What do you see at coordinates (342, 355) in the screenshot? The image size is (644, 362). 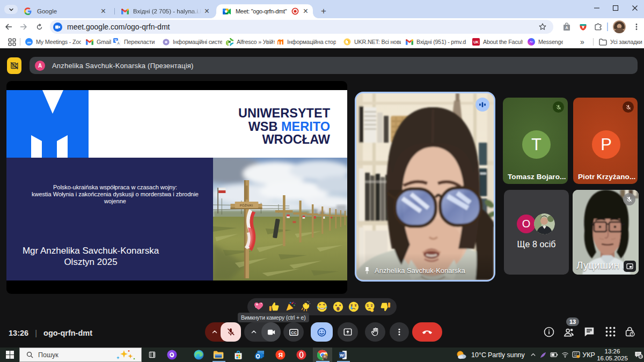 I see `svg-text: W` at bounding box center [342, 355].